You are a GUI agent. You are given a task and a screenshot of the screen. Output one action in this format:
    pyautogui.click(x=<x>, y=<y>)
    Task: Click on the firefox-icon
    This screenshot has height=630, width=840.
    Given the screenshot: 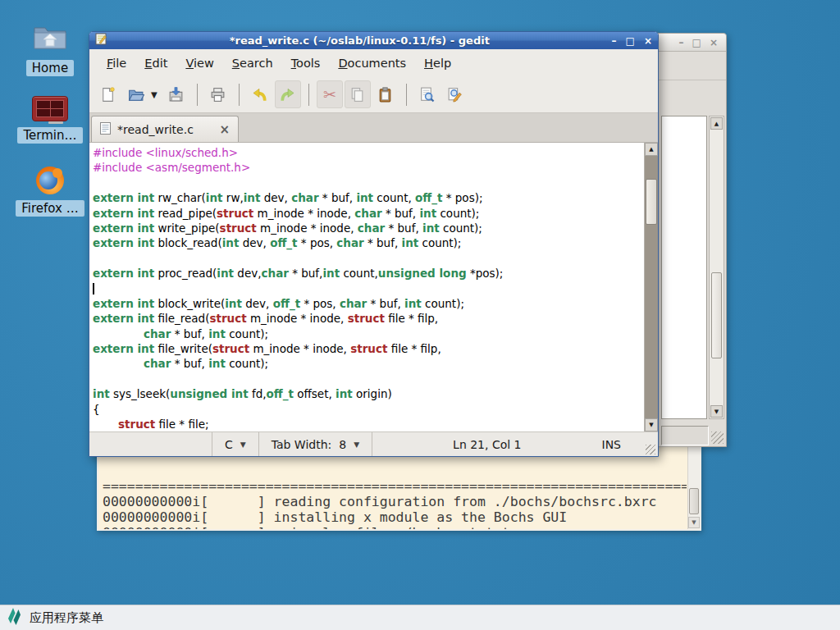 What is the action you would take?
    pyautogui.click(x=50, y=180)
    